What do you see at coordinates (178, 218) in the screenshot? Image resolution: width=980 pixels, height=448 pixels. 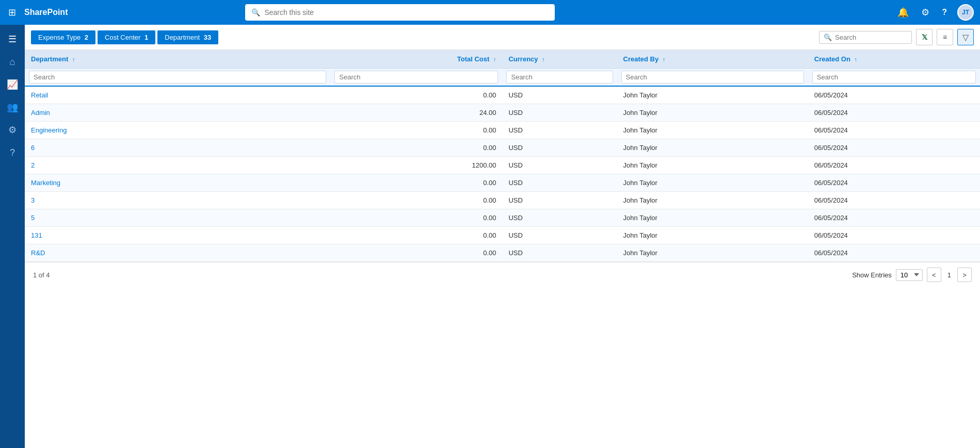 I see `cell-department: 5` at bounding box center [178, 218].